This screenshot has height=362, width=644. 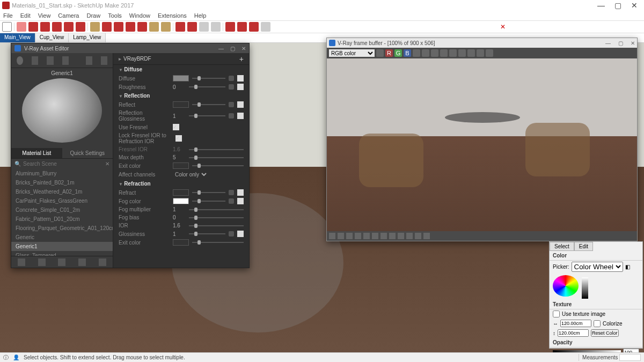 I want to click on glossiness-slider, so click(x=207, y=234).